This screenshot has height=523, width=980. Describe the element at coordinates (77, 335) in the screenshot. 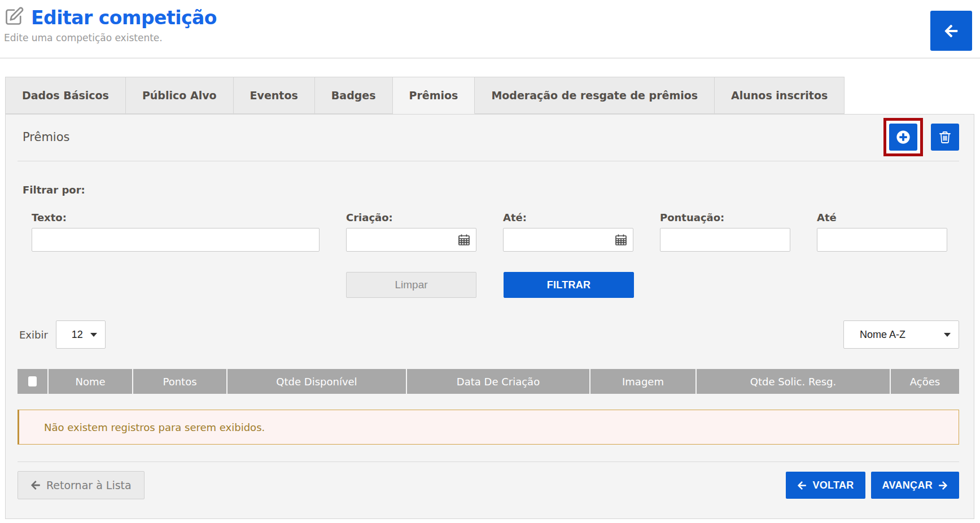

I see `page-size-value: 12` at that location.